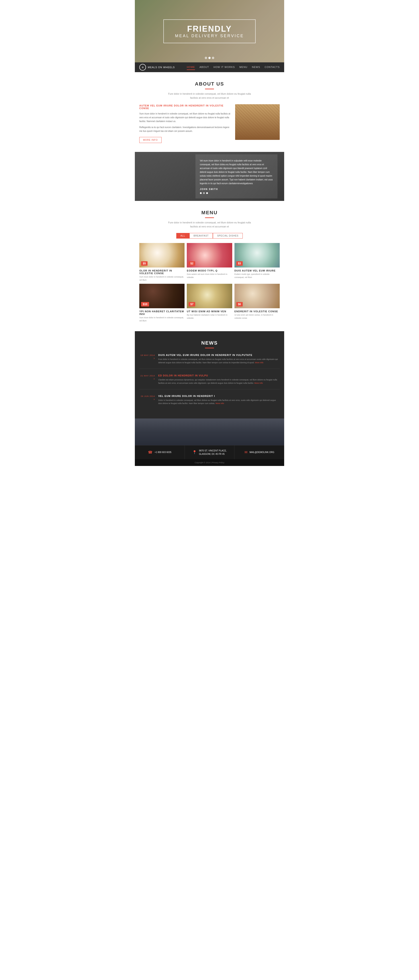 The height and width of the screenshot is (980, 419). What do you see at coordinates (209, 31) in the screenshot?
I see `hero-content: FRIENDLY MEAL DELIVERY SERVICE` at bounding box center [209, 31].